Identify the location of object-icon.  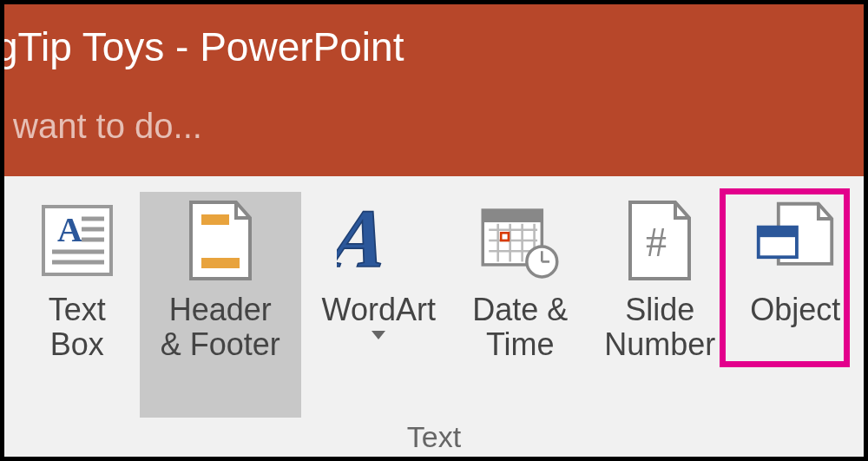
(795, 240).